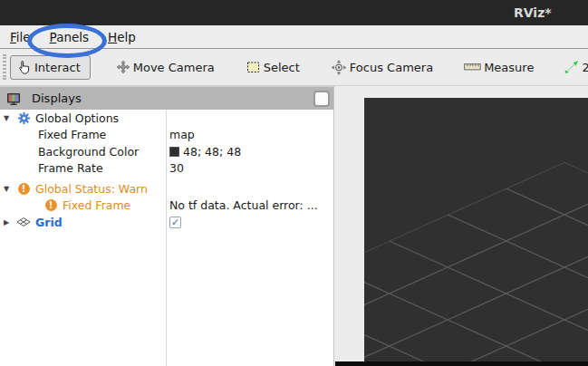 The image size is (588, 366). What do you see at coordinates (509, 67) in the screenshot?
I see `tool-label: Measure` at bounding box center [509, 67].